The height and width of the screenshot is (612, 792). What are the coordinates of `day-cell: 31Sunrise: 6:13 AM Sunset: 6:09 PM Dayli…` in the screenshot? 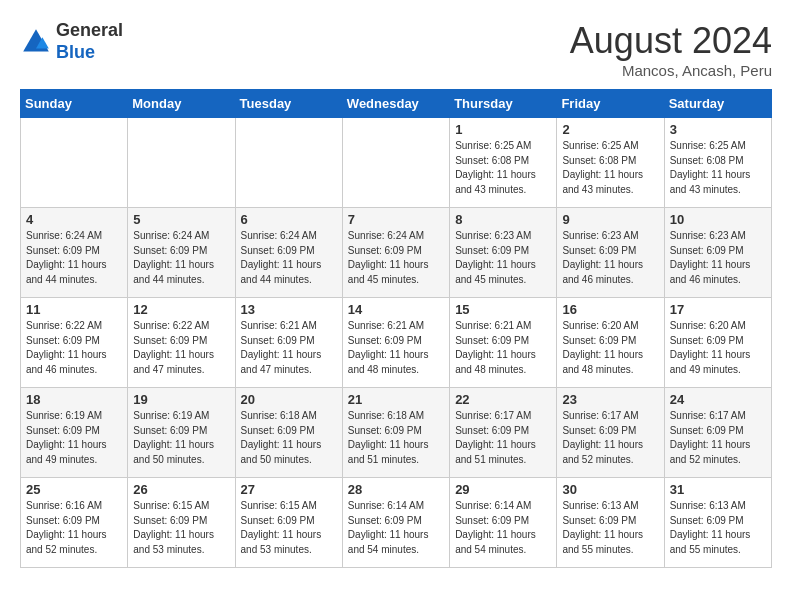 It's located at (718, 523).